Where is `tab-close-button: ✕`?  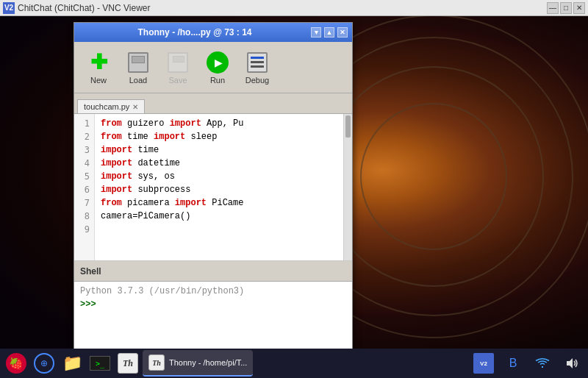 tab-close-button: ✕ is located at coordinates (135, 107).